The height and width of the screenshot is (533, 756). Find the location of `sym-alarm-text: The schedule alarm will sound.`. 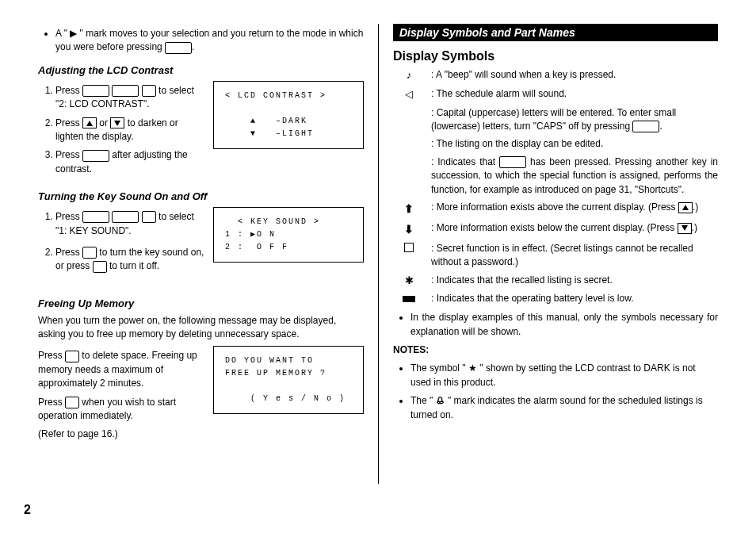

sym-alarm-text: The schedule alarm will sound. is located at coordinates (575, 94).